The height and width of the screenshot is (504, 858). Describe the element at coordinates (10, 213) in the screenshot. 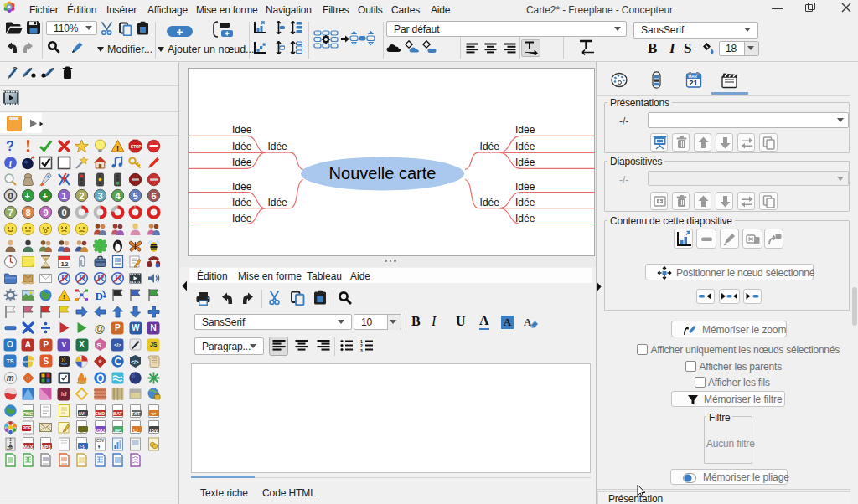

I see `svg-text: 7` at that location.